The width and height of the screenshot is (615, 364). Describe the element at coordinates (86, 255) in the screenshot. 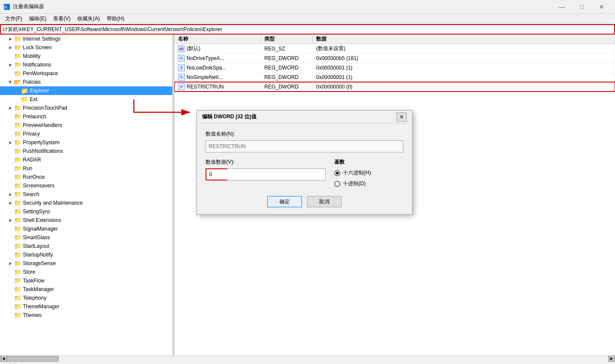

I see `tree-item-startupnotify: ▶ 📁 StartupNotify` at that location.